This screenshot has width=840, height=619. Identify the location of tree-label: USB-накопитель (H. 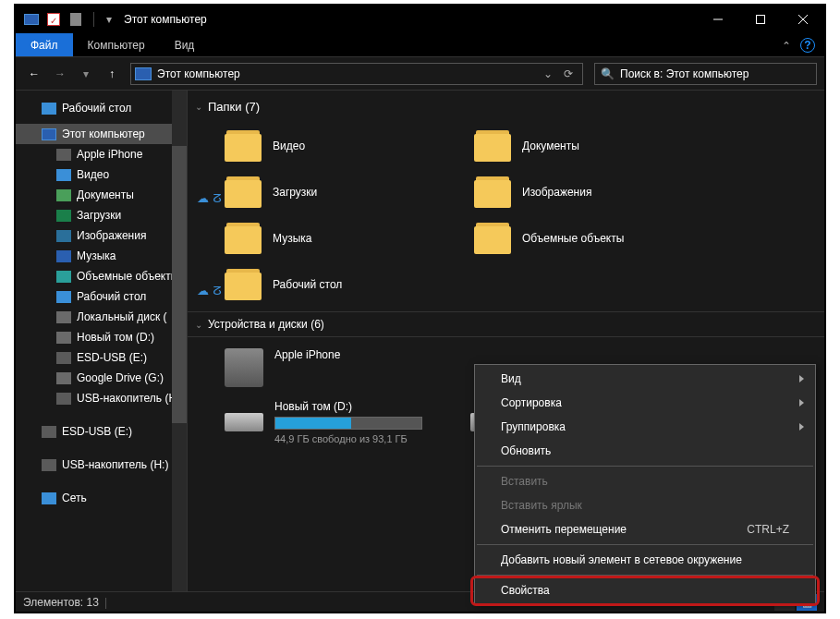
(127, 398).